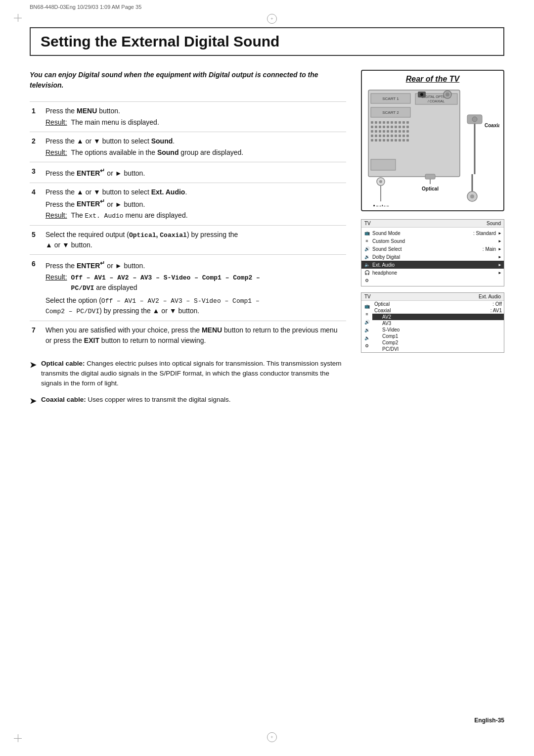  What do you see at coordinates (490, 720) in the screenshot?
I see `page-number: English-35` at bounding box center [490, 720].